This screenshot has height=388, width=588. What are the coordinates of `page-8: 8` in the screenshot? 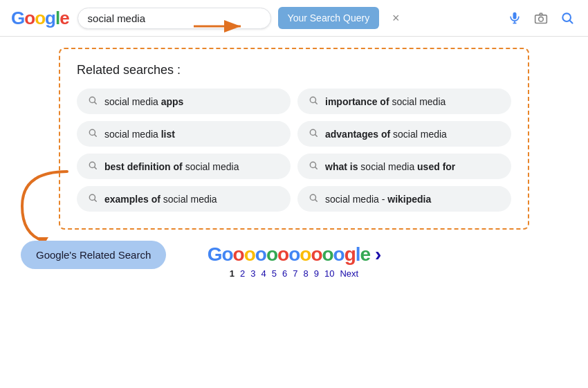 It's located at (306, 274).